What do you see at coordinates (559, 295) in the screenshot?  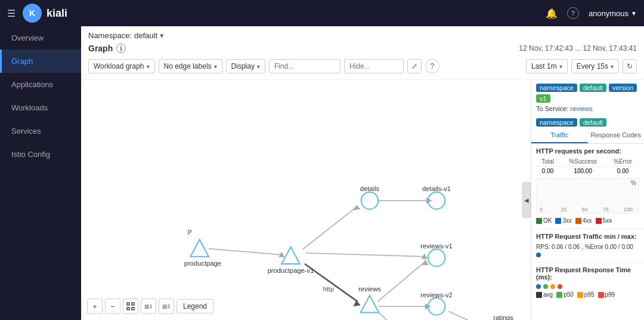 I see `legend-p50-dot` at bounding box center [559, 295].